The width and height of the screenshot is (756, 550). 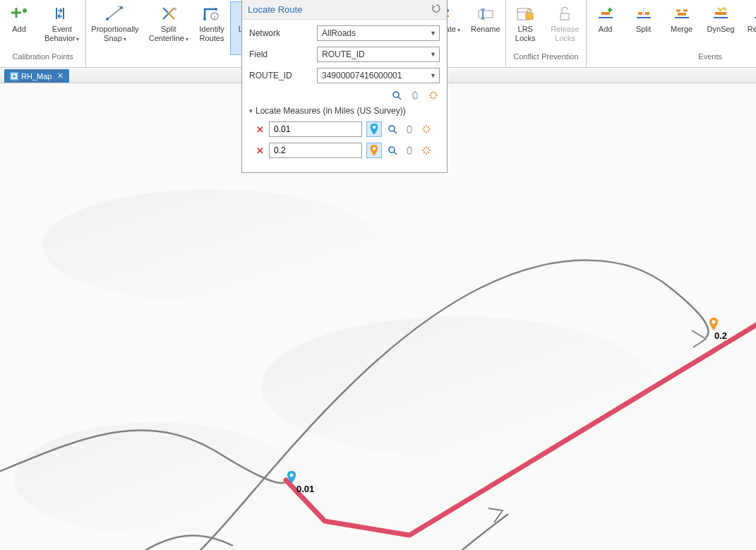 What do you see at coordinates (37, 76) in the screenshot?
I see `tab-rh-map: RH_Map ✕` at bounding box center [37, 76].